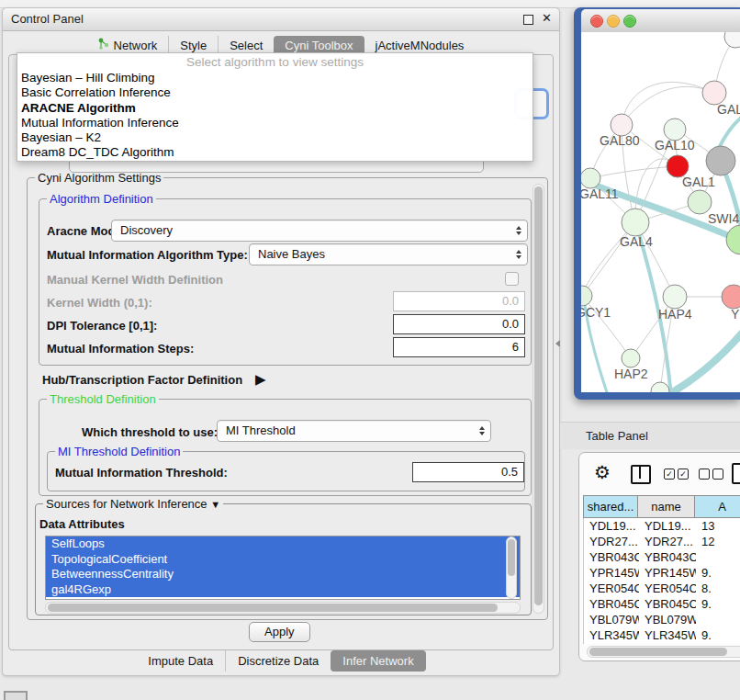  I want to click on algorithm-dropdown-prompt: Select algorithm to view settings, so click(275, 62).